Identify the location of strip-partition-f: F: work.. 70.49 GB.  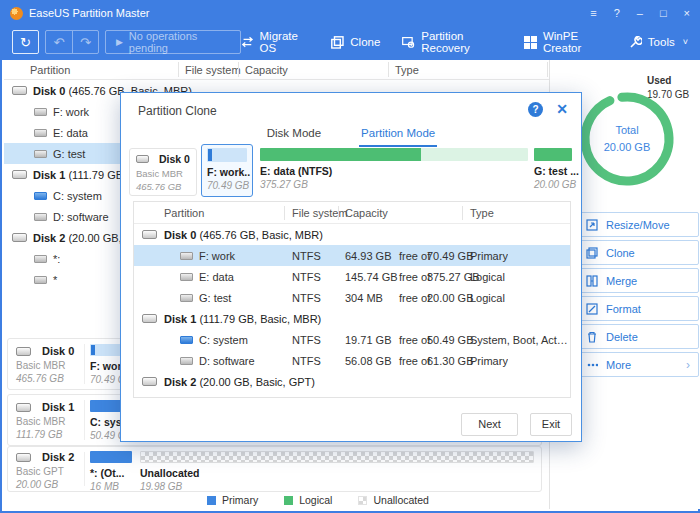
(227, 170).